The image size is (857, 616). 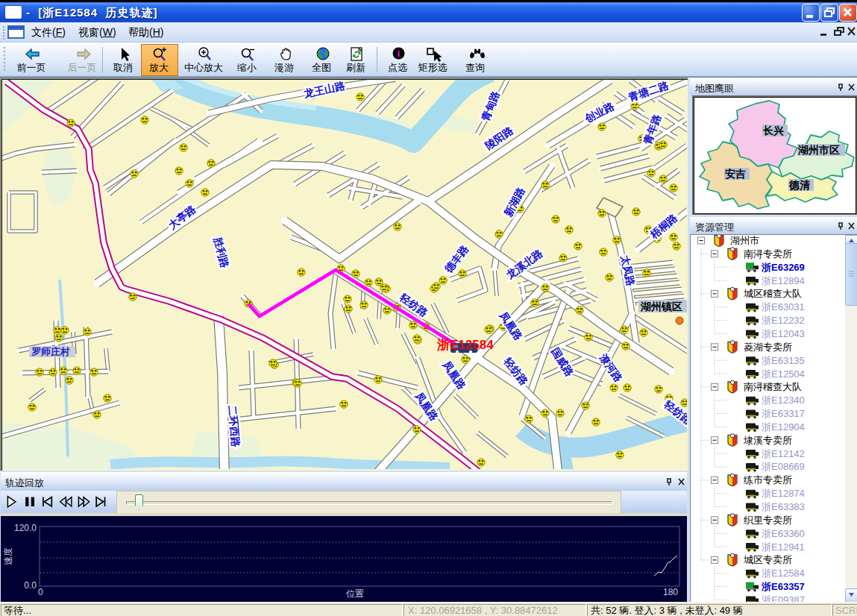 I want to click on svg-text: 湖州市, so click(x=744, y=240).